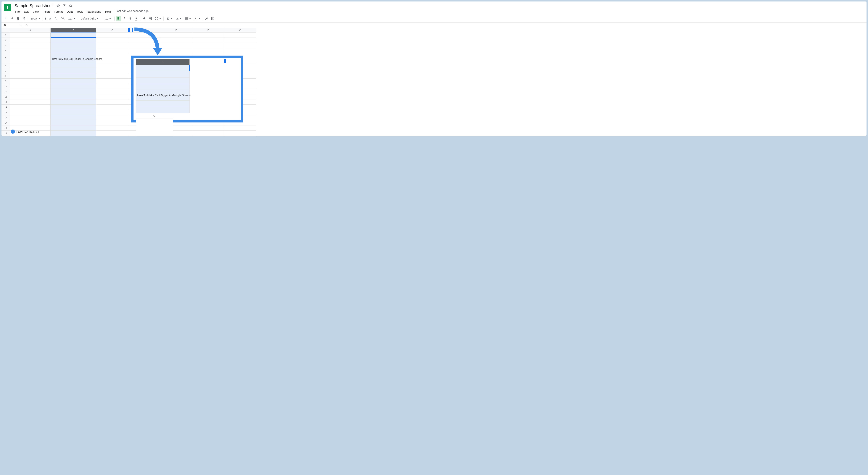 Image resolution: width=868 pixels, height=475 pixels. I want to click on italic-button: I, so click(124, 19).